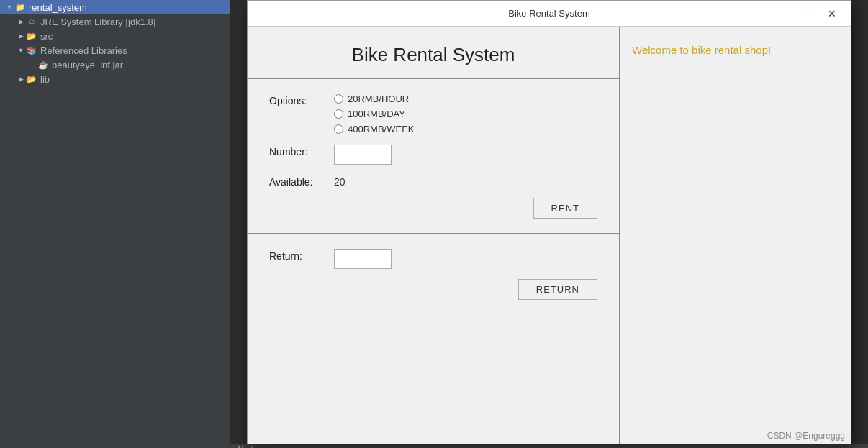 The width and height of the screenshot is (868, 448). I want to click on return-input, so click(363, 259).